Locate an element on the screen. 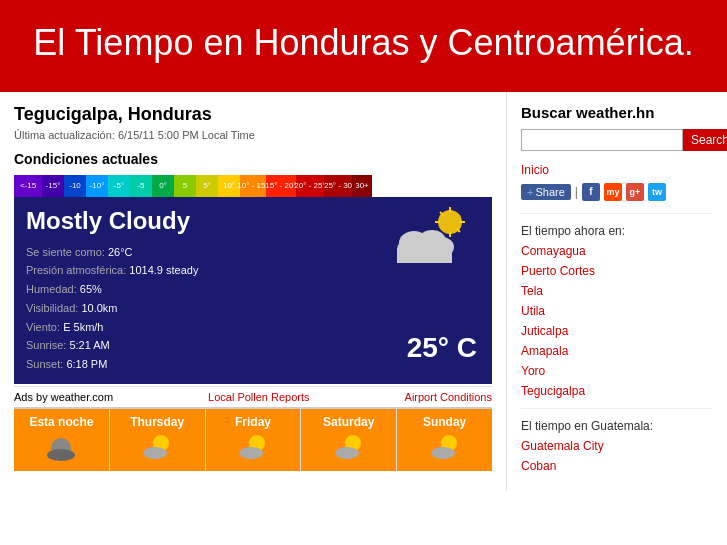 This screenshot has width=727, height=545. temp-seg-3: -10 is located at coordinates (75, 186).